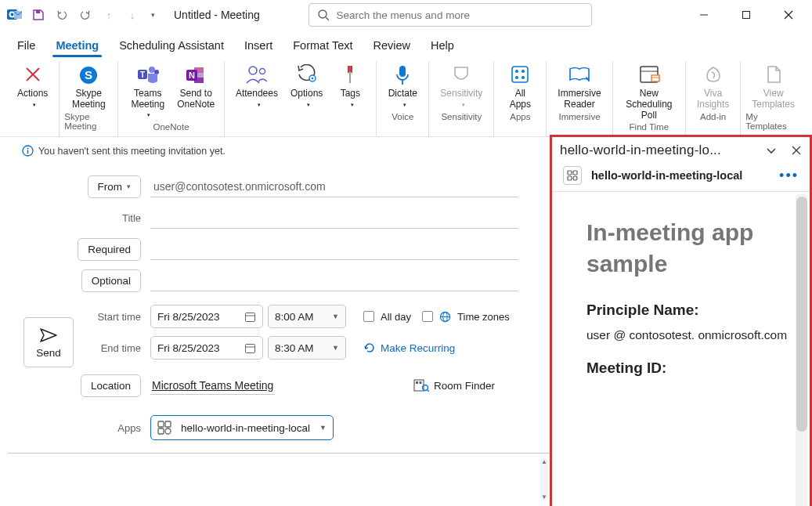 This screenshot has width=812, height=506. What do you see at coordinates (49, 335) in the screenshot?
I see `send-icon` at bounding box center [49, 335].